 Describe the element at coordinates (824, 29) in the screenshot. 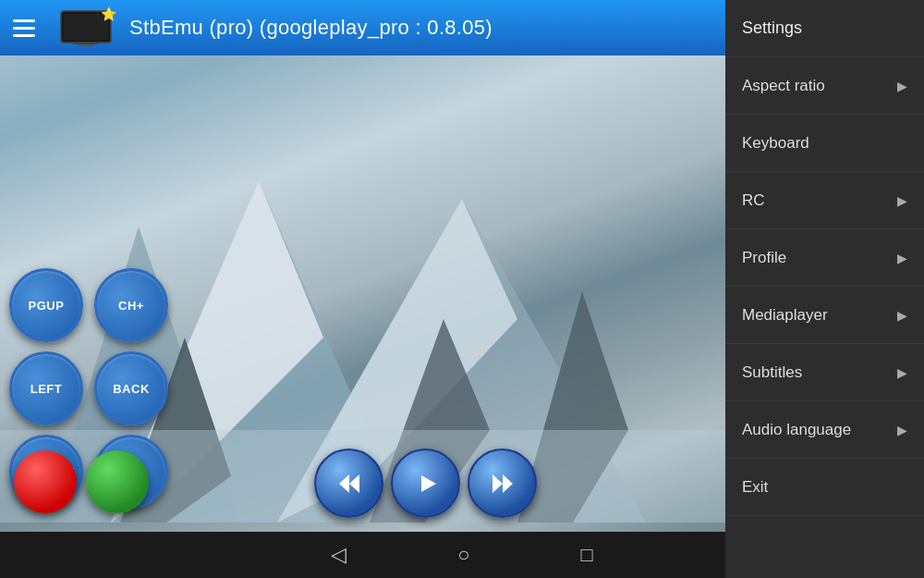

I see `menu-item-settings: Settings` at that location.